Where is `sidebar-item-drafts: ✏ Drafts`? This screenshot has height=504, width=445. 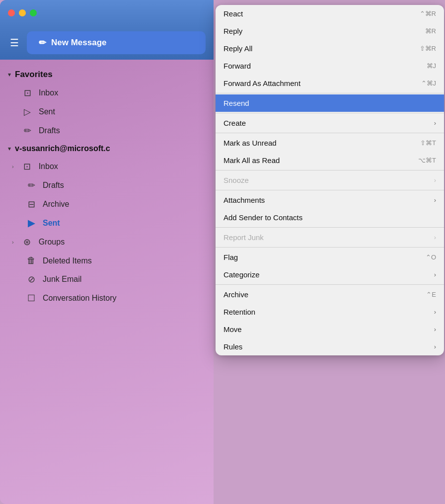 sidebar-item-drafts: ✏ Drafts is located at coordinates (107, 131).